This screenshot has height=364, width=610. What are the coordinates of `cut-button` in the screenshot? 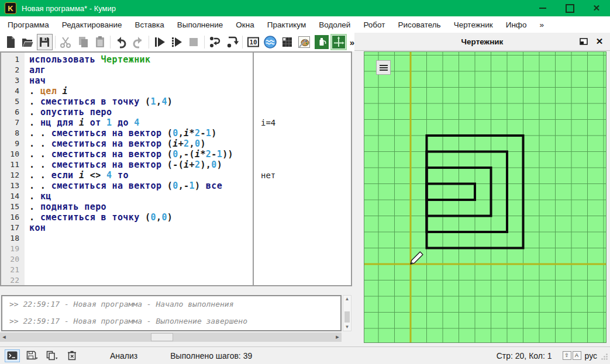 It's located at (66, 42).